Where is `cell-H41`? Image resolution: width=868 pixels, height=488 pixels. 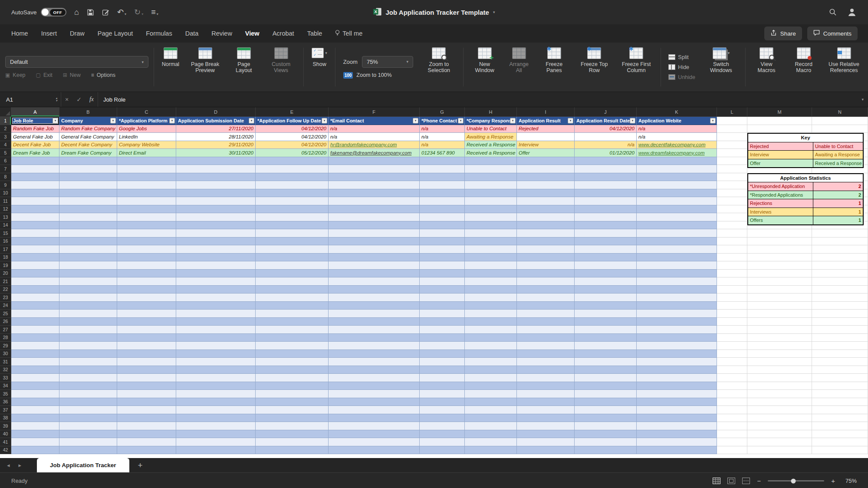 cell-H41 is located at coordinates (491, 442).